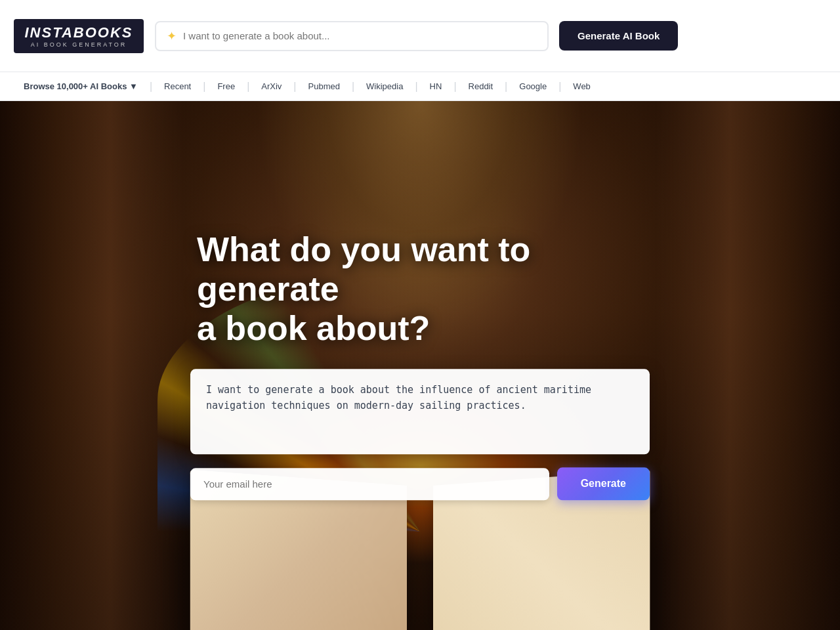  I want to click on hero-title-line2: a book about?, so click(314, 328).